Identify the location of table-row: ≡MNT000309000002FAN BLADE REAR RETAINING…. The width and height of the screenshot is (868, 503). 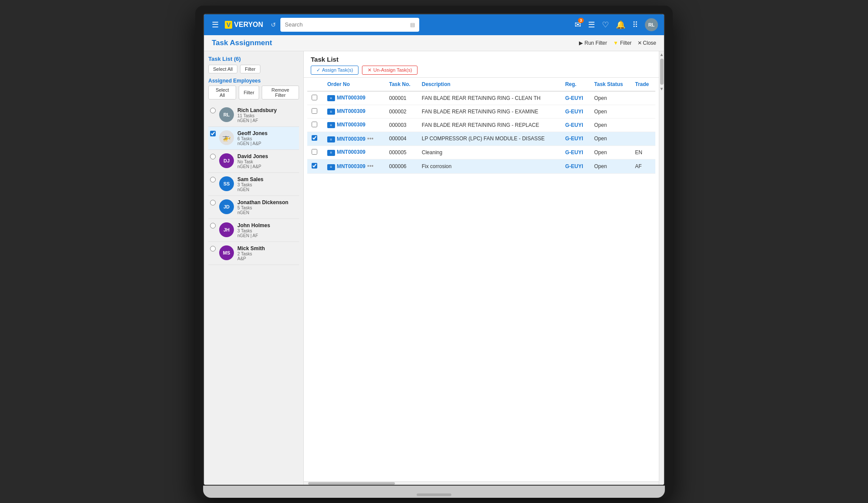
(481, 111).